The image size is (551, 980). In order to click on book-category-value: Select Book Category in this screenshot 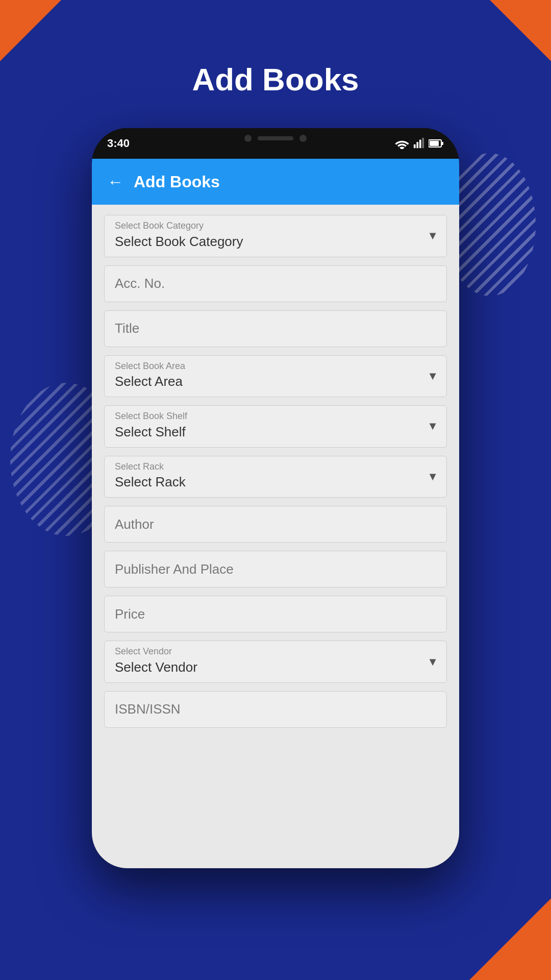, I will do `click(276, 242)`.